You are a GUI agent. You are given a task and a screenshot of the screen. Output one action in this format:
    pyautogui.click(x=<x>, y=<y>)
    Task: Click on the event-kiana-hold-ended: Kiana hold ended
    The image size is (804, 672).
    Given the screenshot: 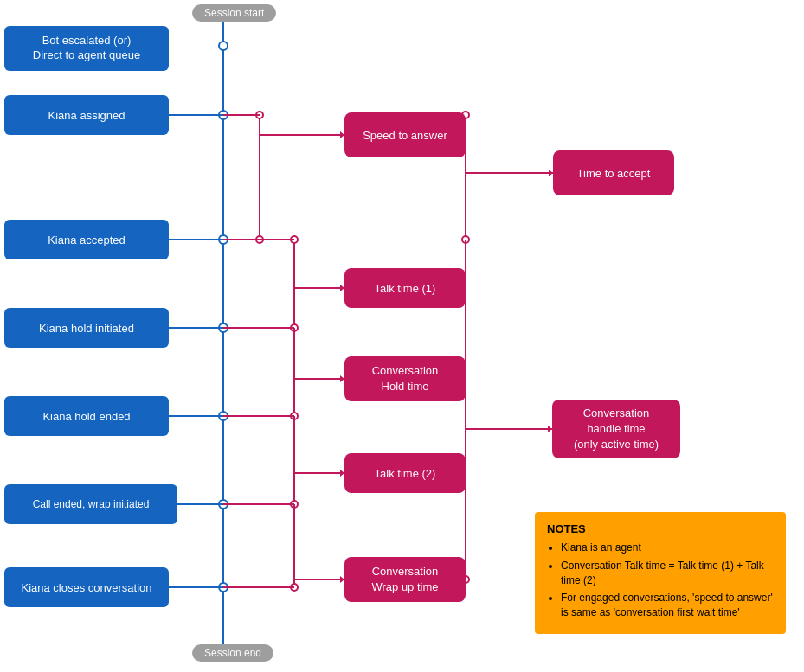 What is the action you would take?
    pyautogui.click(x=87, y=416)
    